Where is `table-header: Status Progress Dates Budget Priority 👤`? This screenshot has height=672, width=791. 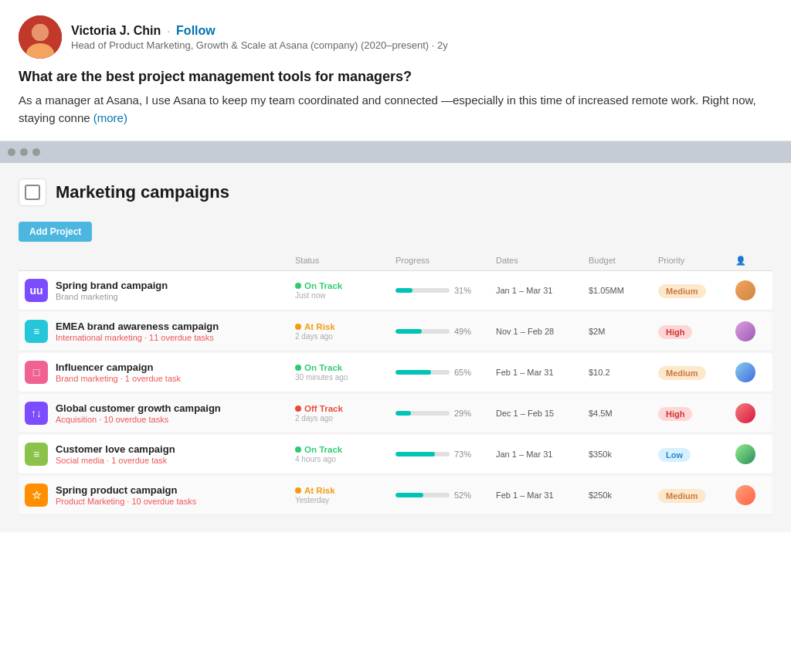
table-header: Status Progress Dates Budget Priority 👤 is located at coordinates (396, 261).